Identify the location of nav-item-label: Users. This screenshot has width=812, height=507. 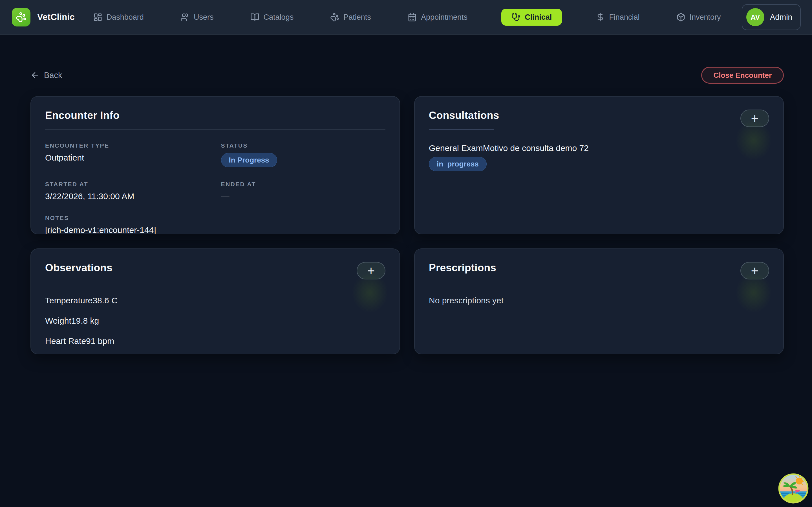
(204, 17).